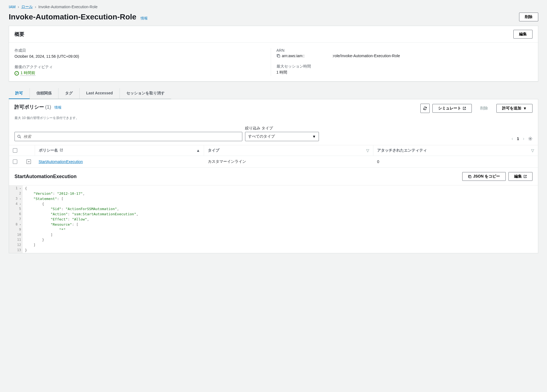  Describe the element at coordinates (48, 150) in the screenshot. I see `col-policy-name: ポリシー名` at that location.